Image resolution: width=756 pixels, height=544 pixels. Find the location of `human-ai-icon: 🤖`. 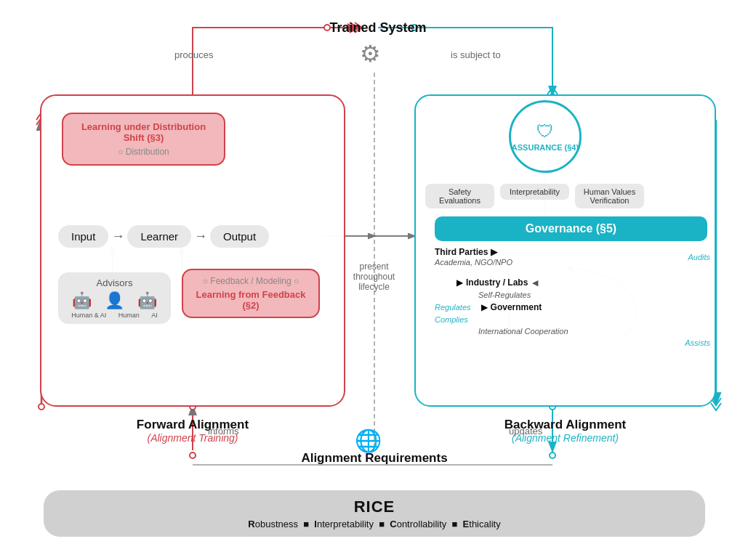

human-ai-icon: 🤖 is located at coordinates (81, 301).